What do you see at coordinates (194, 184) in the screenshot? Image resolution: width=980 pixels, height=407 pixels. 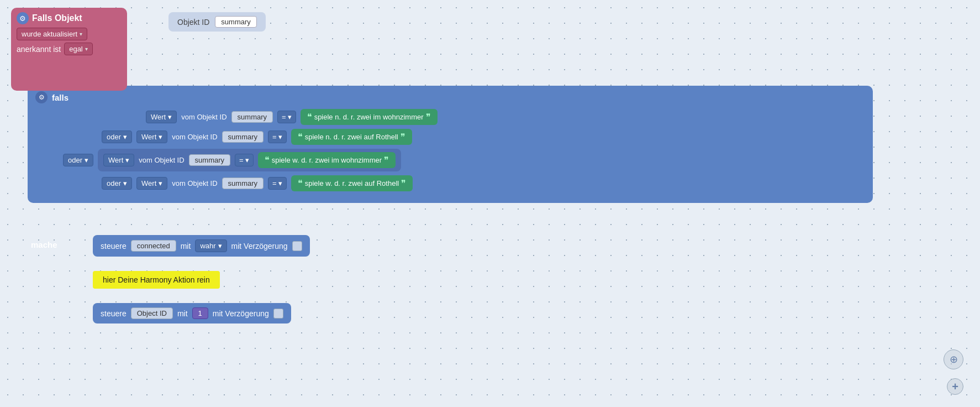 I see `vom-label-4: vom Objekt ID` at bounding box center [194, 184].